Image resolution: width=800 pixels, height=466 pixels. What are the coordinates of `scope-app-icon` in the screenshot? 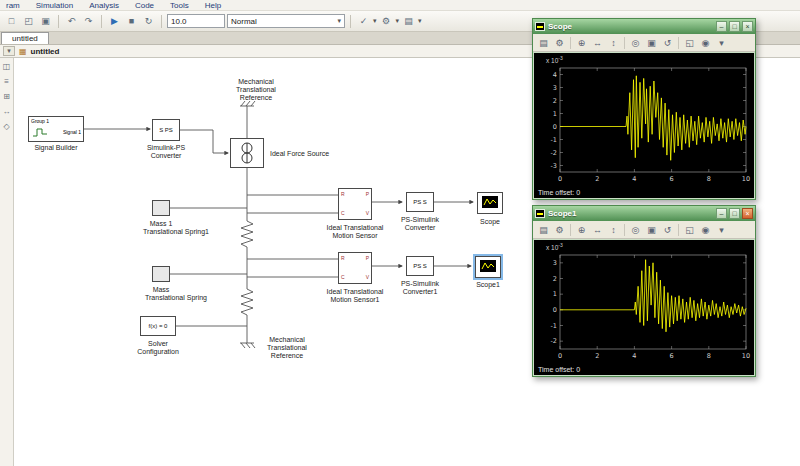 It's located at (540, 26).